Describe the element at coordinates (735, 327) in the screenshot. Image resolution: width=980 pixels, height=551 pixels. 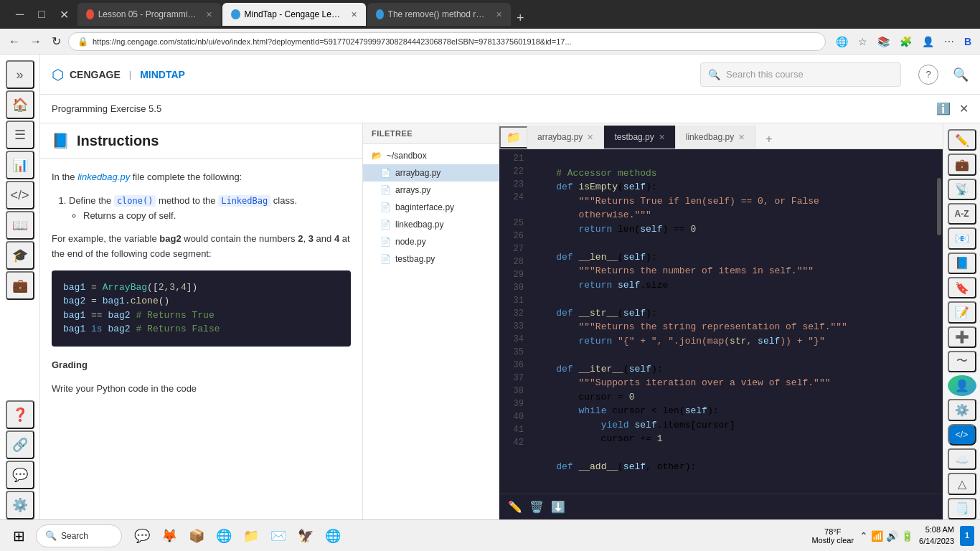
I see `code-line-32: """Returns the string representation of …` at that location.